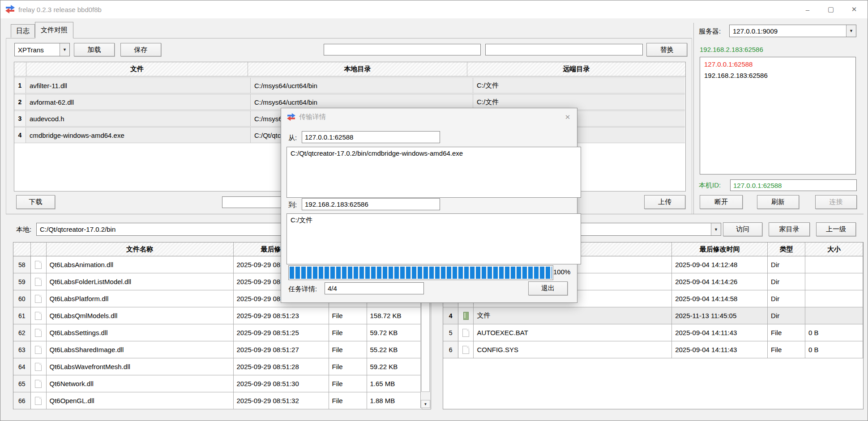 This screenshot has height=421, width=868. What do you see at coordinates (434, 239) in the screenshot?
I see `to-file-list: C:/文件` at bounding box center [434, 239].